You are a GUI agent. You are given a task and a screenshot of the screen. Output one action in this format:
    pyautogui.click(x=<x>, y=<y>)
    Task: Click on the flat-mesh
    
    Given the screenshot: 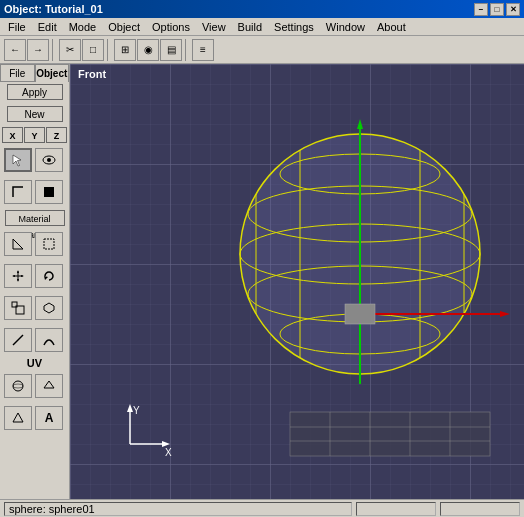 What is the action you would take?
    pyautogui.click(x=390, y=434)
    